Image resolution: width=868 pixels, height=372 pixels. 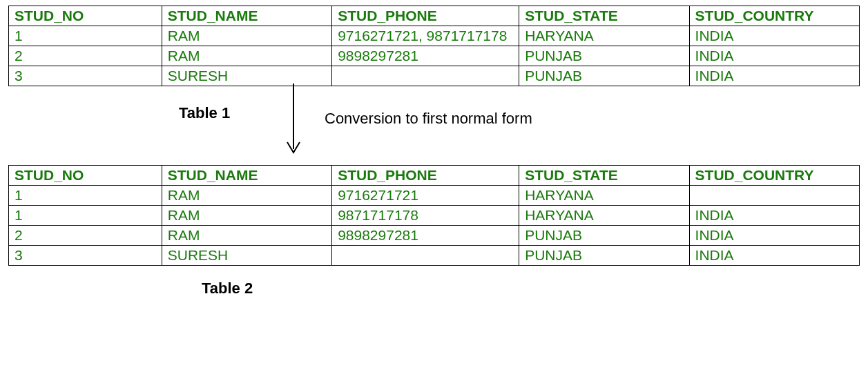 I want to click on table-row: 1 RAM 9871717178 HARYANA INDIA, so click(x=434, y=215).